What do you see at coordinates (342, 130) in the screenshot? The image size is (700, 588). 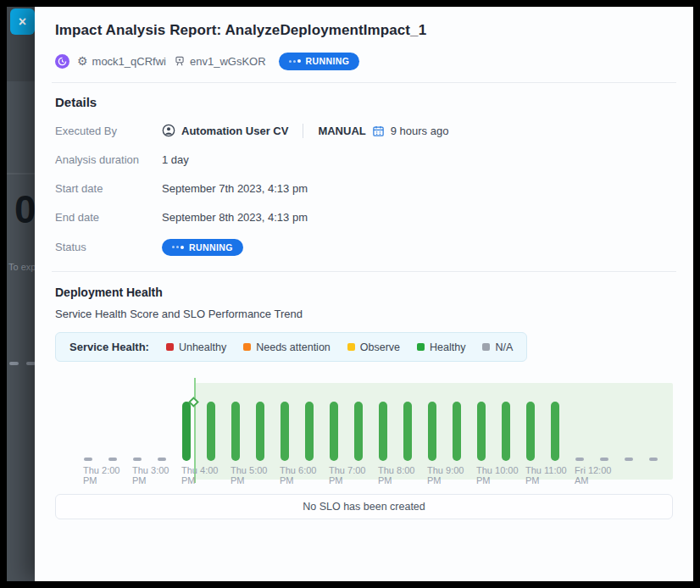 I see `trigger-type: MANUAL` at bounding box center [342, 130].